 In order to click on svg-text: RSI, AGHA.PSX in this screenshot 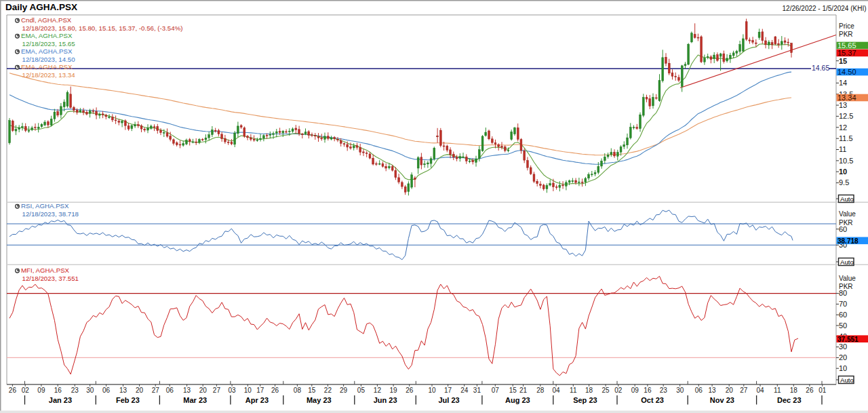, I will do `click(45, 206)`.